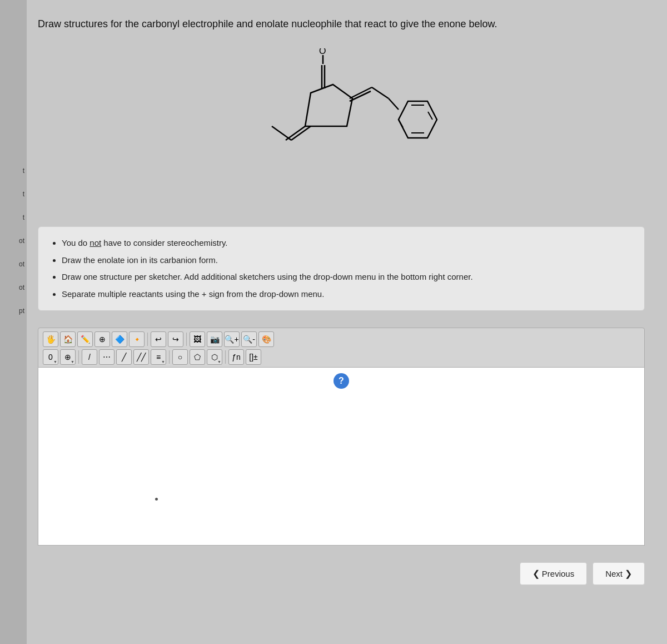  What do you see at coordinates (341, 269) in the screenshot?
I see `instructions-box: You do not have to consider stereochemis…` at bounding box center [341, 269].